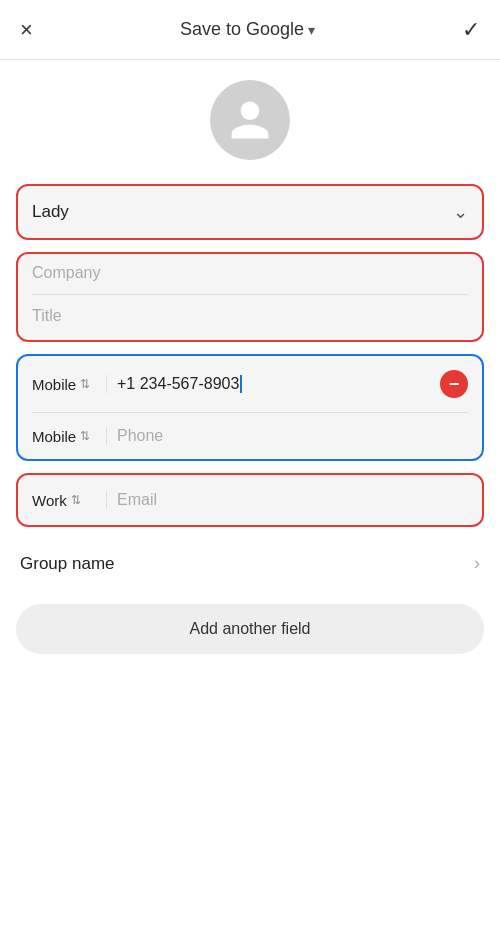 The height and width of the screenshot is (930, 500). I want to click on add-another-field-button: Add another field, so click(250, 629).